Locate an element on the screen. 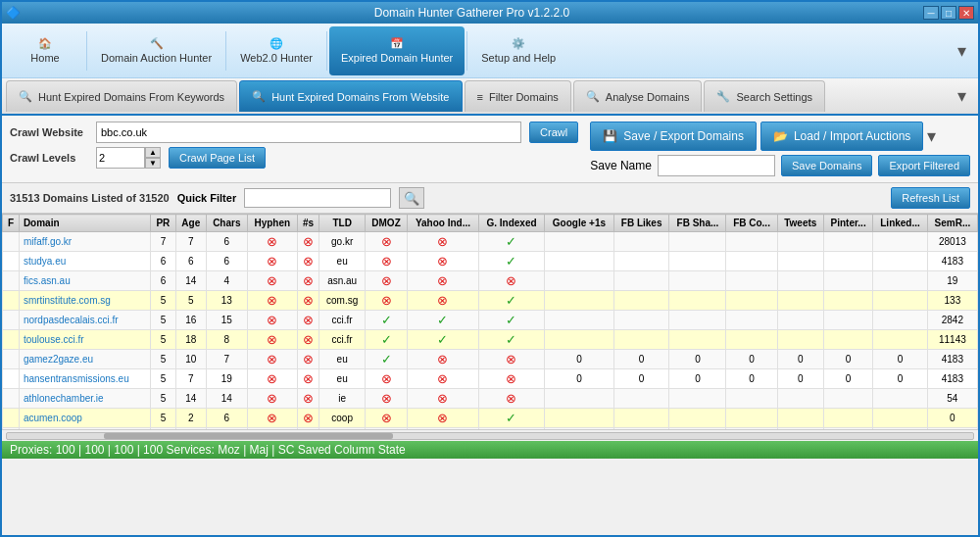 The width and height of the screenshot is (980, 537). load-import-button: 📂 Load / Import Auctions is located at coordinates (842, 136).